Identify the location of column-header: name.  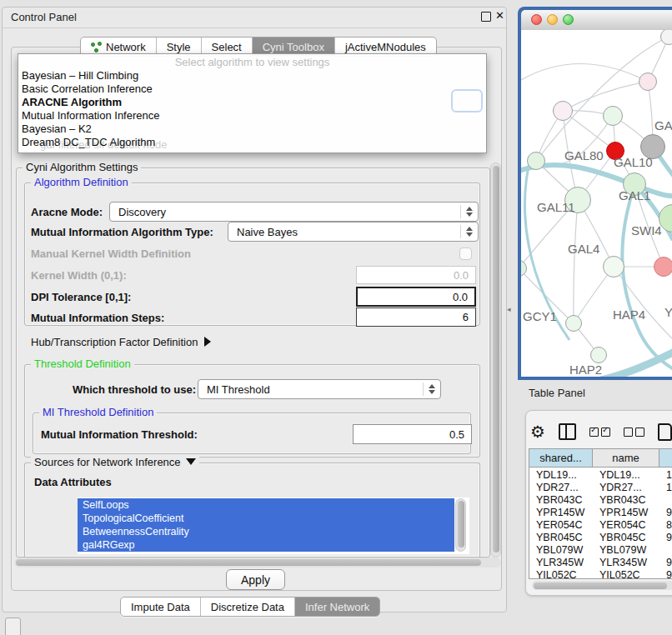
(626, 458).